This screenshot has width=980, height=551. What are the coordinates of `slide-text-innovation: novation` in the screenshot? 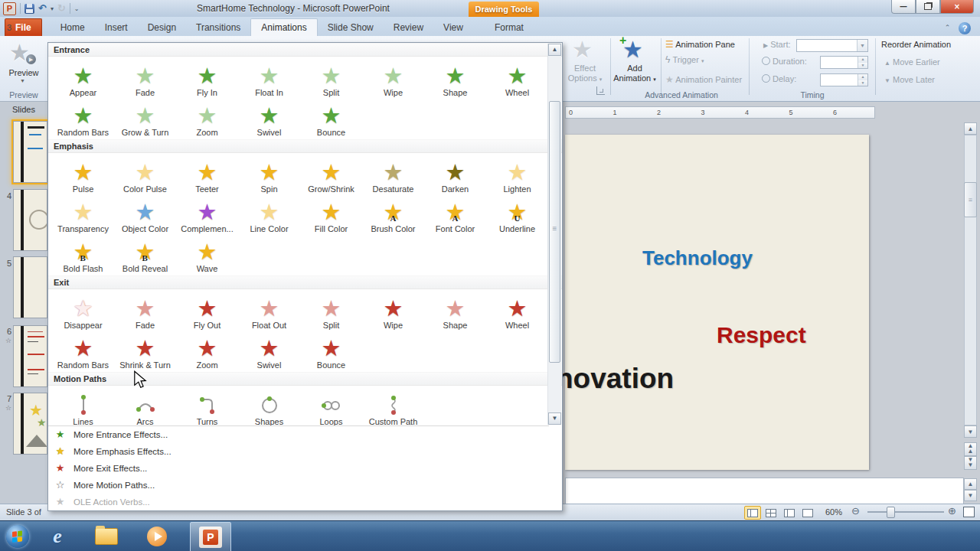 It's located at (615, 379).